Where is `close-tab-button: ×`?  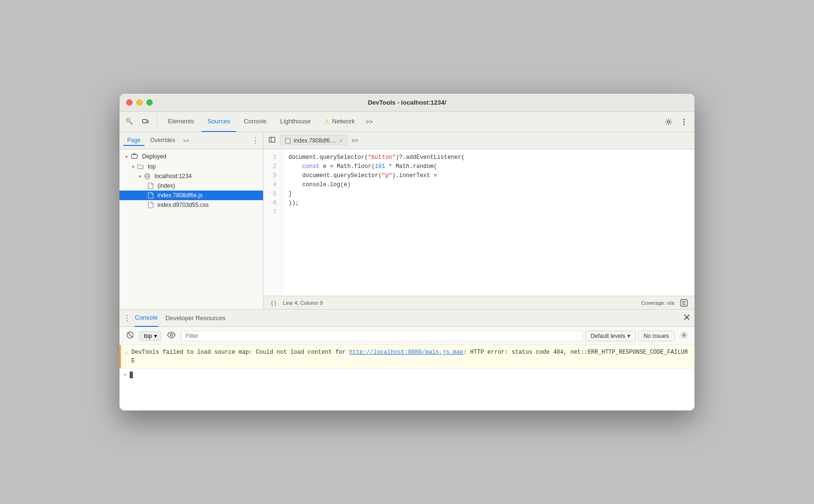
close-tab-button: × is located at coordinates (341, 141).